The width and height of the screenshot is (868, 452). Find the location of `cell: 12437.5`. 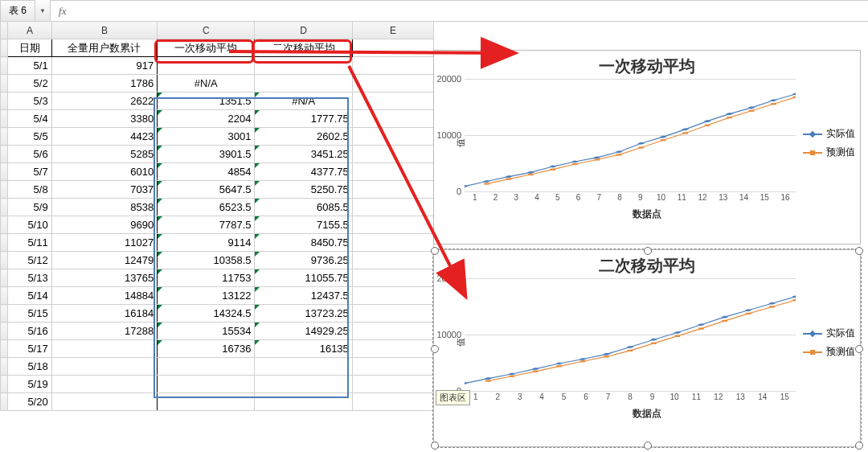

cell: 12437.5 is located at coordinates (304, 296).